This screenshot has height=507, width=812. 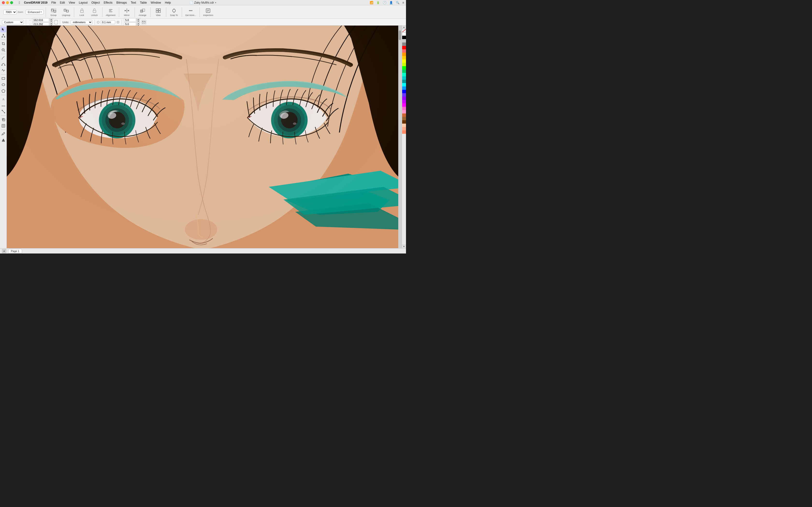 I want to click on palette-scroll-up: ▲, so click(x=404, y=27).